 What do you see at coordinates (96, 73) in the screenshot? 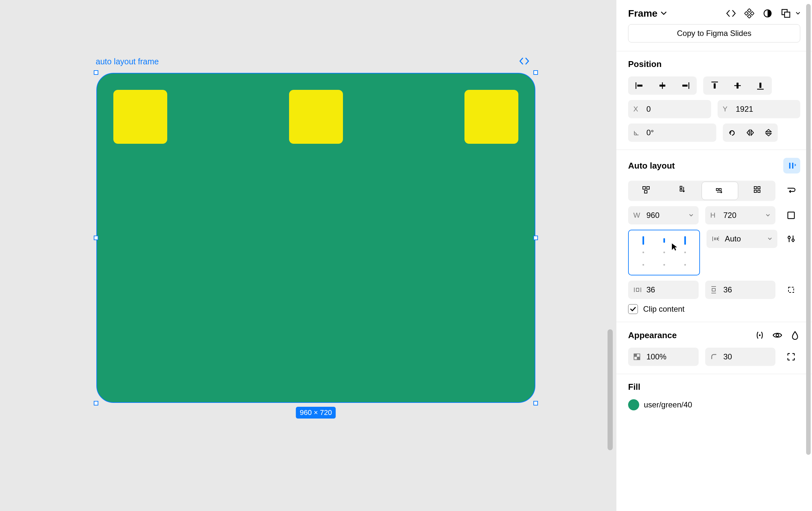
I see `resize-handle-top-left` at bounding box center [96, 73].